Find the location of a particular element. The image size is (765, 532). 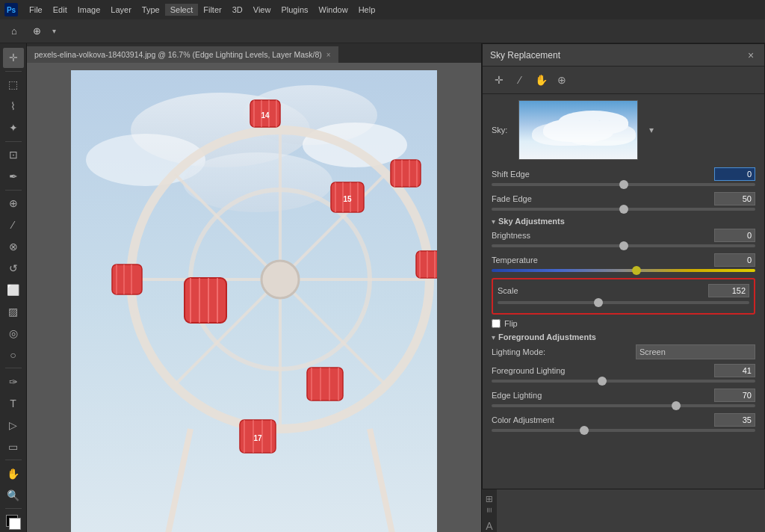

menu-3d: 3D is located at coordinates (238, 10).